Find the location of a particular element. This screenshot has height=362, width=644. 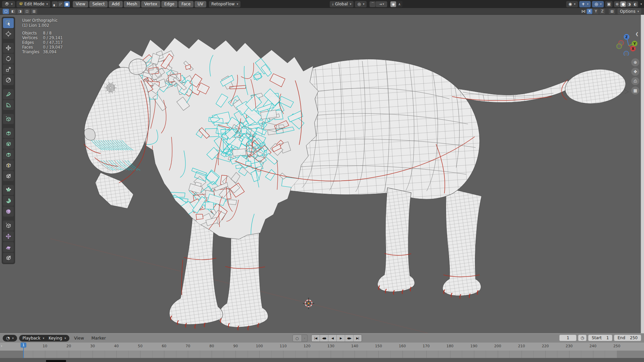

navigation-gizmo: ZYX is located at coordinates (628, 45).